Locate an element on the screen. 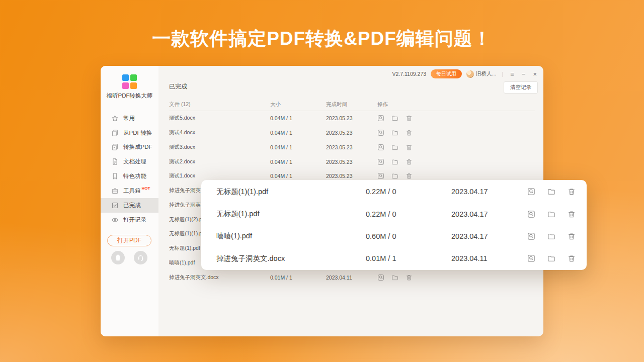  logo-square-orange is located at coordinates (134, 85).